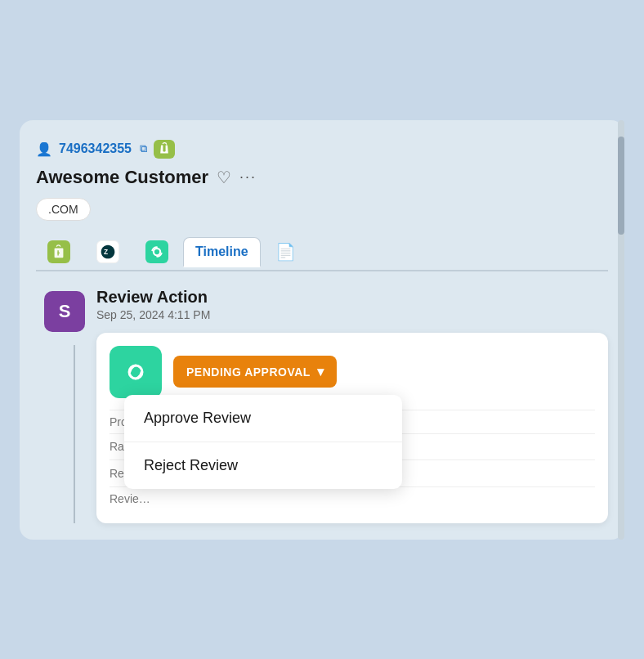 This screenshot has width=644, height=659. I want to click on customer-id-row: 👤 7496342355 ⧉, so click(322, 149).